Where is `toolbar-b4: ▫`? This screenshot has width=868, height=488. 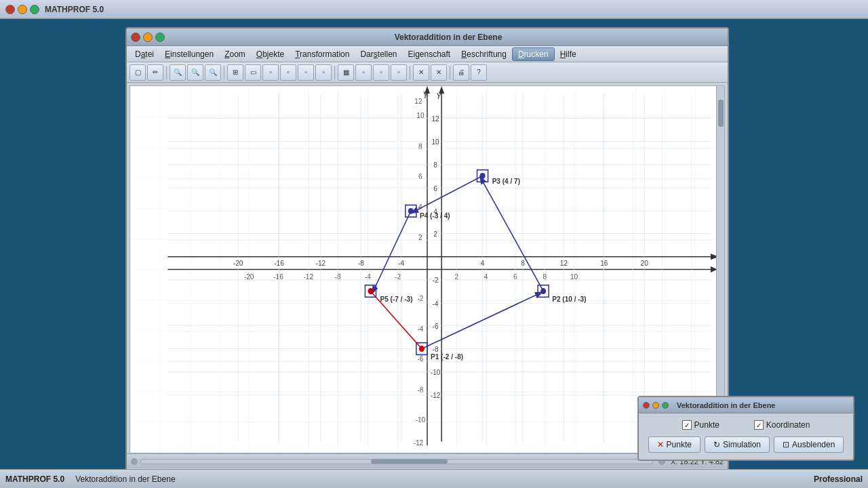 toolbar-b4: ▫ is located at coordinates (323, 73).